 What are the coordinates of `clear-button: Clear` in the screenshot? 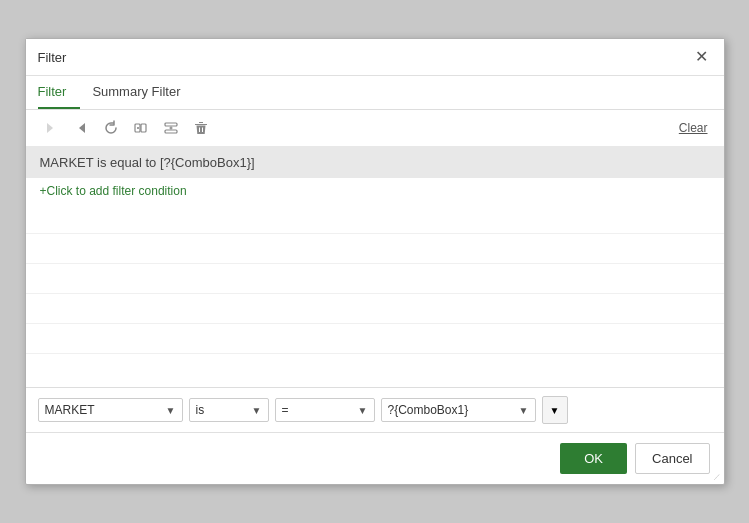 It's located at (694, 128).